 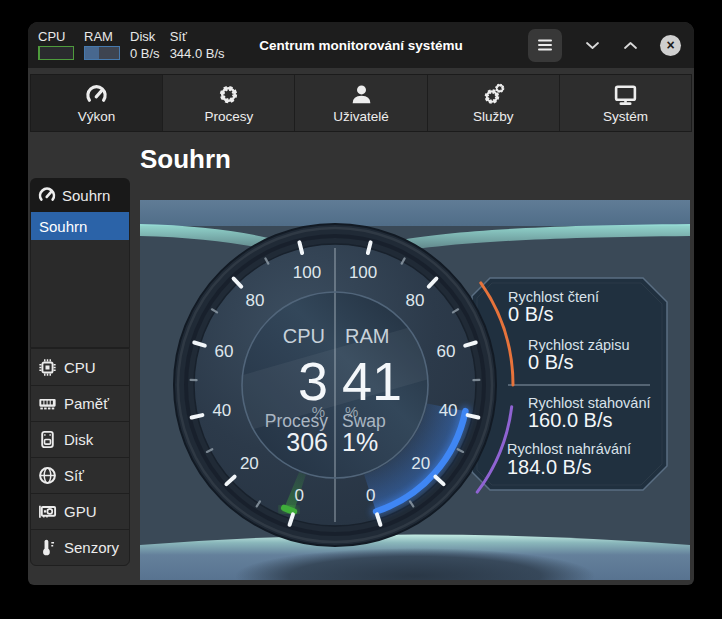 I want to click on sidebar-item-disk: Disk, so click(x=80, y=439).